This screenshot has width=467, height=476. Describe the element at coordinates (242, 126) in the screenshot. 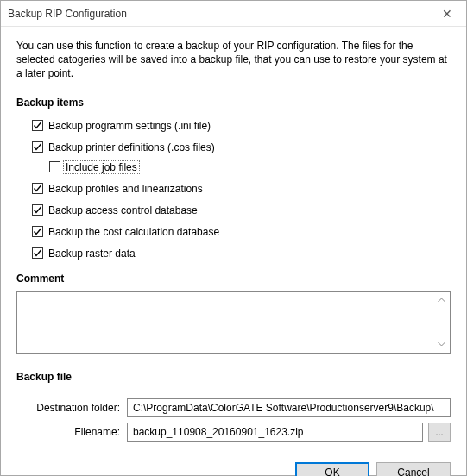

I see `check-program-settings: Backup programm settings (.ini file)` at that location.